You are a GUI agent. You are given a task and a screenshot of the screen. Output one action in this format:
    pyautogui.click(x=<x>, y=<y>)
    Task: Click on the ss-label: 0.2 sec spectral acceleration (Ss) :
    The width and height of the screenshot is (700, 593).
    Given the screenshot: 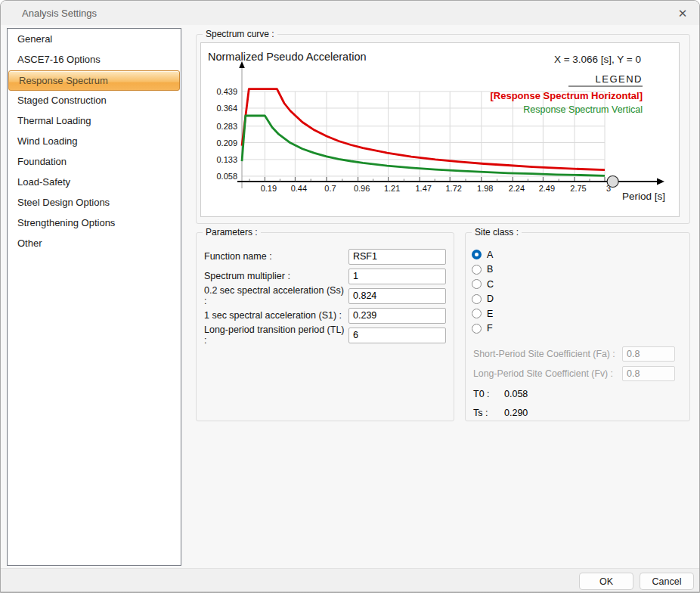 What is the action you would take?
    pyautogui.click(x=277, y=296)
    